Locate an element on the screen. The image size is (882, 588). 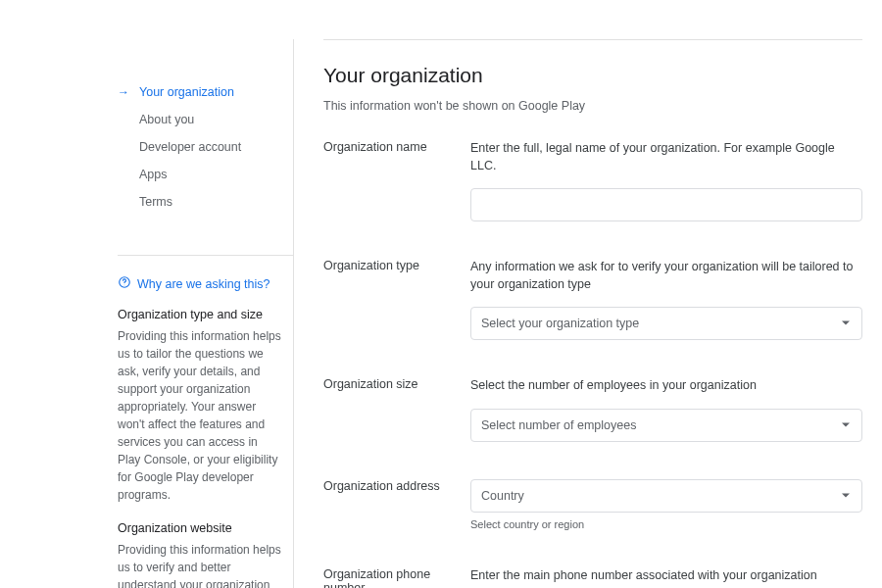
arrow-right-icon: → is located at coordinates (123, 92).